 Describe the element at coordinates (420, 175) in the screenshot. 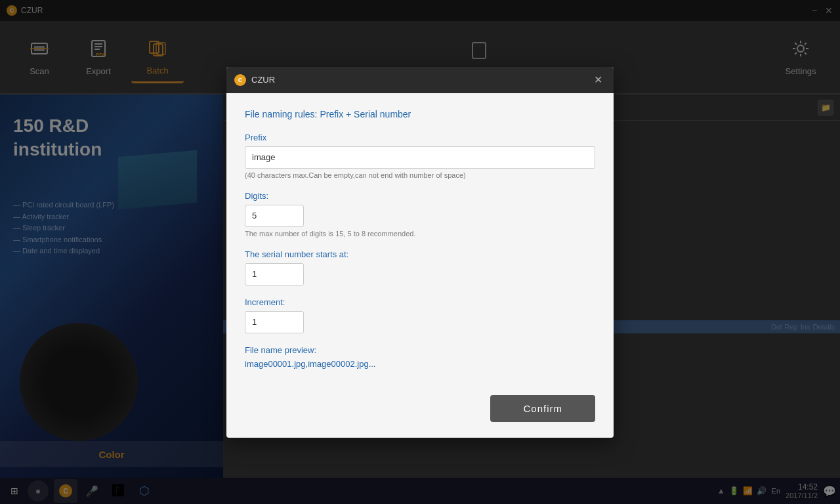

I see `prefix-hint: (40 characters max.Can be empty,can not …` at that location.